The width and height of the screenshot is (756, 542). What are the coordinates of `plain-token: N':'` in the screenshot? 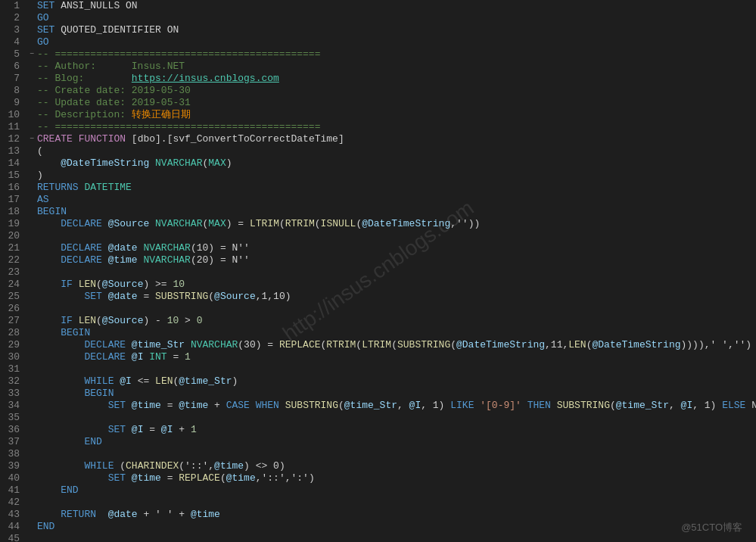 It's located at (751, 406).